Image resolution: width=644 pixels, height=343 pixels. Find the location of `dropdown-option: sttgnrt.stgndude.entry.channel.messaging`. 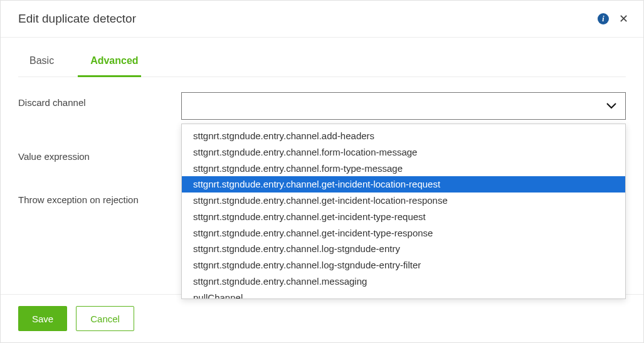

dropdown-option: sttgnrt.stgndude.entry.channel.messaging is located at coordinates (404, 282).